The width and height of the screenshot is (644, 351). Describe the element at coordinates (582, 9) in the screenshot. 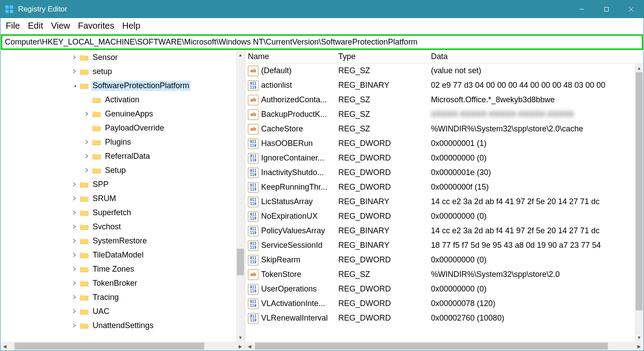

I see `minimize-button` at that location.